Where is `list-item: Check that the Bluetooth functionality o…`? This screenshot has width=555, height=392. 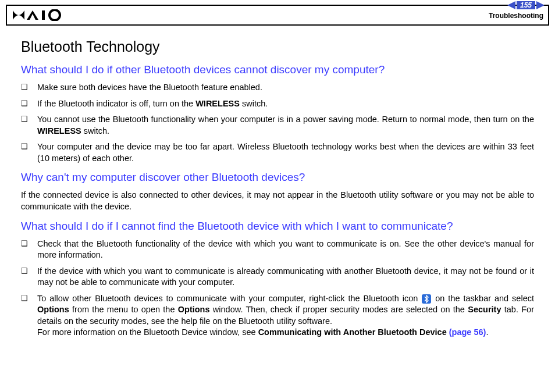
list-item: Check that the Bluetooth functionality o… is located at coordinates (278, 250).